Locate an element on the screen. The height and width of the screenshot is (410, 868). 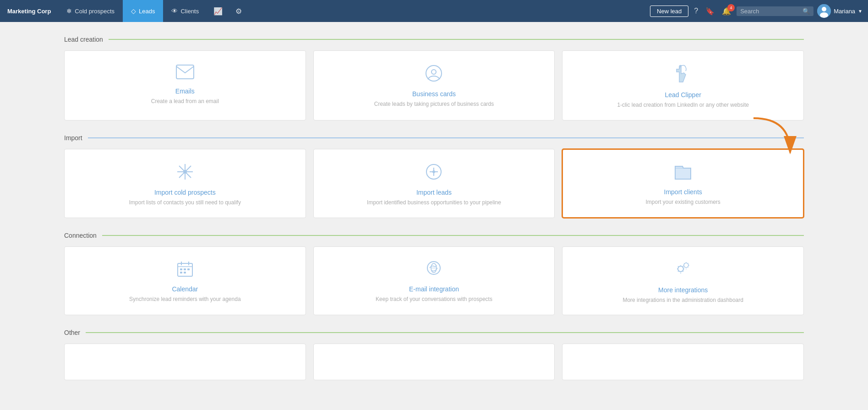
search-icon: 🔍 is located at coordinates (806, 11).